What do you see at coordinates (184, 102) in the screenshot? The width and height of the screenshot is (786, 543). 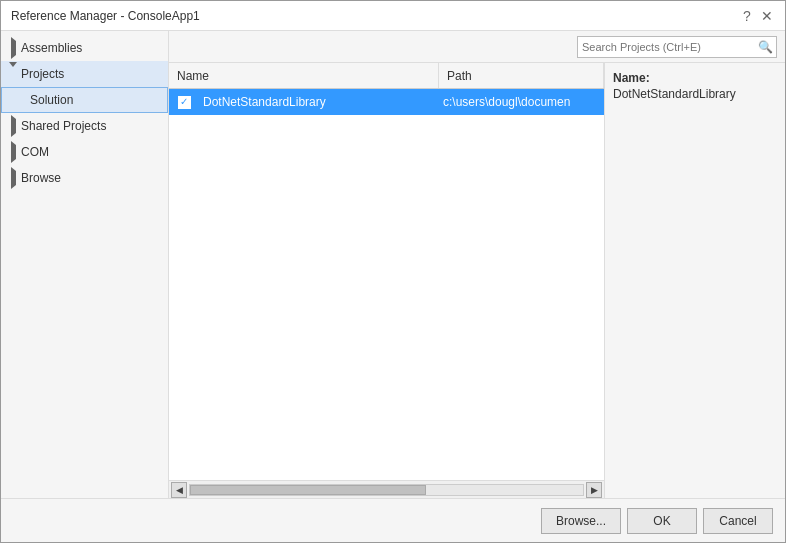 I see `row-checkbox-container` at bounding box center [184, 102].